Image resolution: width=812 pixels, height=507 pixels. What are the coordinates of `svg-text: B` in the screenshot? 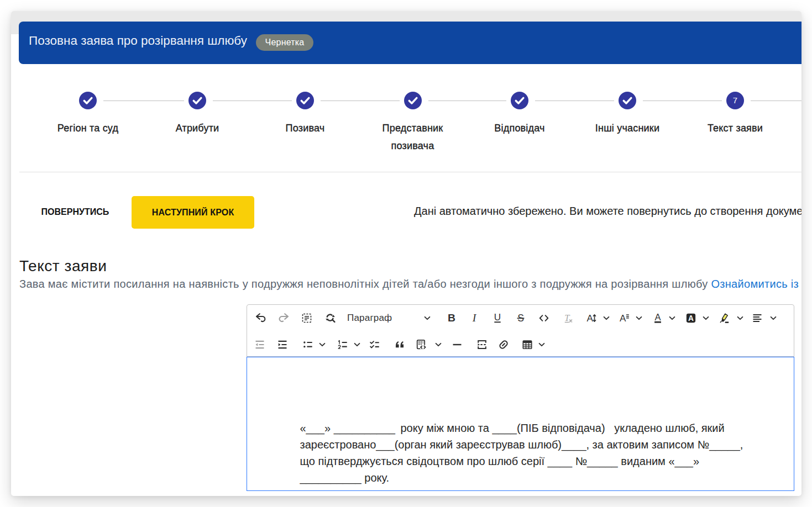 It's located at (452, 318).